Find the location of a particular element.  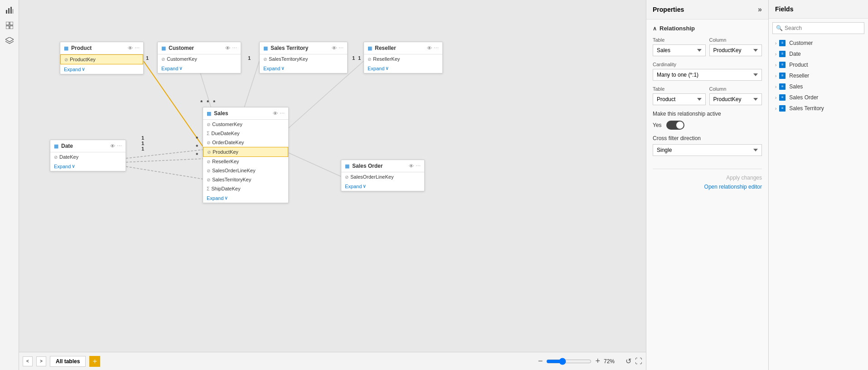

properties-panel: Properties » ∧ Relationship Table Sales … is located at coordinates (707, 185).